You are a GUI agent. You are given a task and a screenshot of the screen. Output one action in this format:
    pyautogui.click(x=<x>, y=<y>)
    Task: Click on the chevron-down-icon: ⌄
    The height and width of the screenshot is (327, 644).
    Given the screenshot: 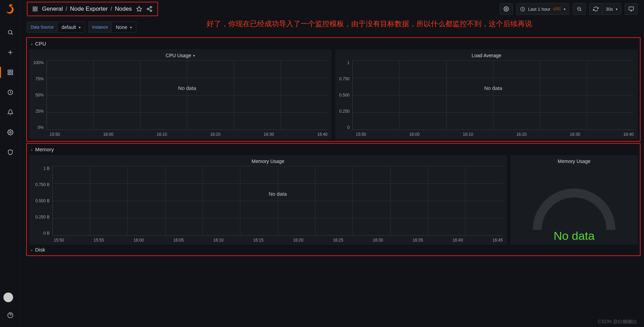 What is the action you would take?
    pyautogui.click(x=32, y=150)
    